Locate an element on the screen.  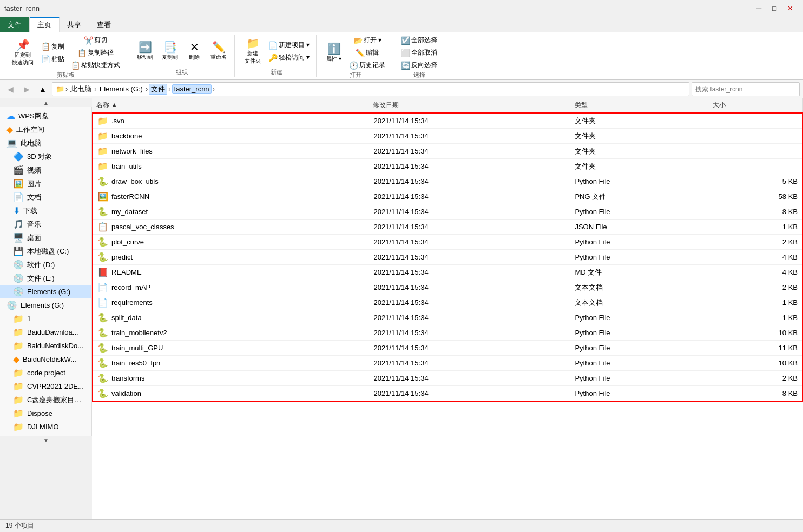
table-row: 🐍train_multi_GPU2021/11/14 15:34Python F… is located at coordinates (447, 348).